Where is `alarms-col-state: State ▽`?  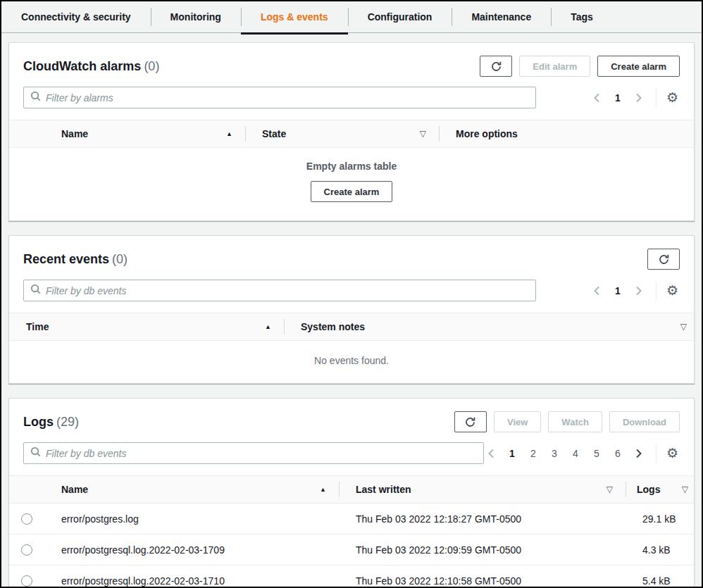 alarms-col-state: State ▽ is located at coordinates (342, 134).